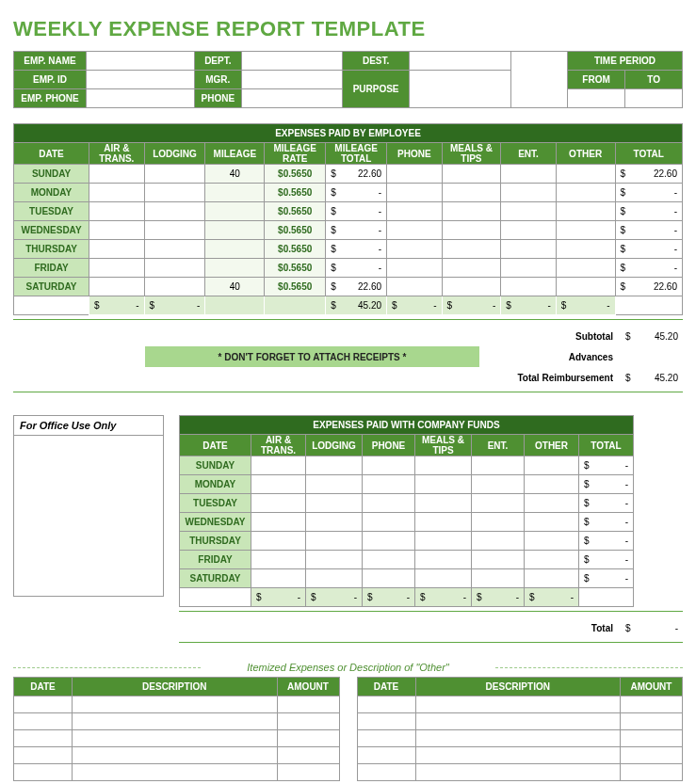  What do you see at coordinates (292, 61) in the screenshot?
I see `val-dept` at bounding box center [292, 61].